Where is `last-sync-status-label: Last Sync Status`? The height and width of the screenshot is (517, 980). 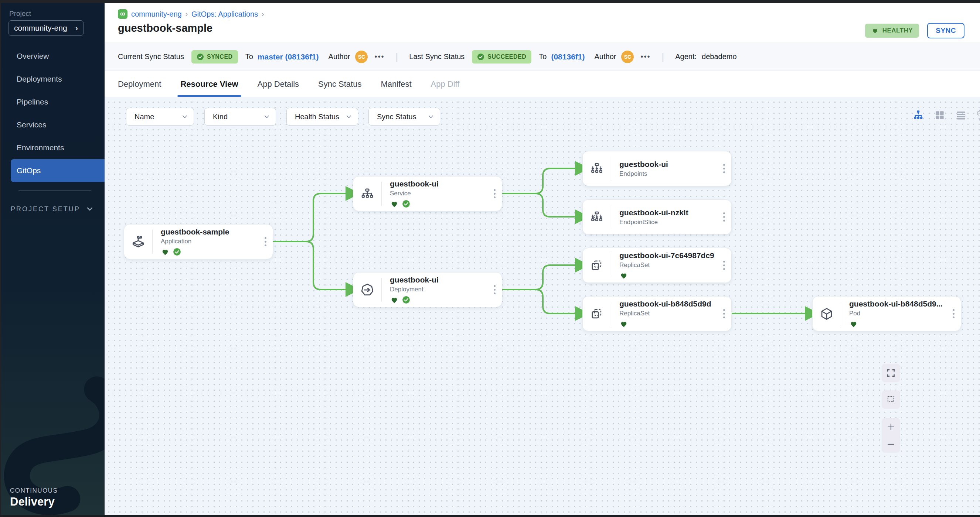 last-sync-status-label: Last Sync Status is located at coordinates (437, 57).